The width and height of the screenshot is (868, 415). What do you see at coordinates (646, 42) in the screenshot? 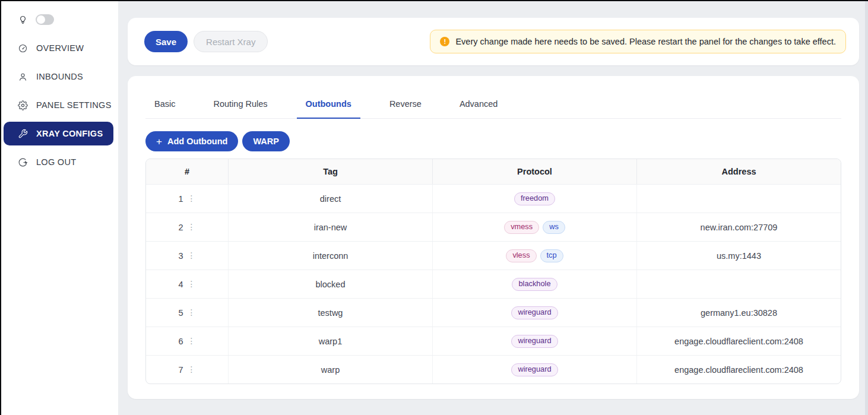
I see `alert-text: Every change made here needs to be saved…` at bounding box center [646, 42].